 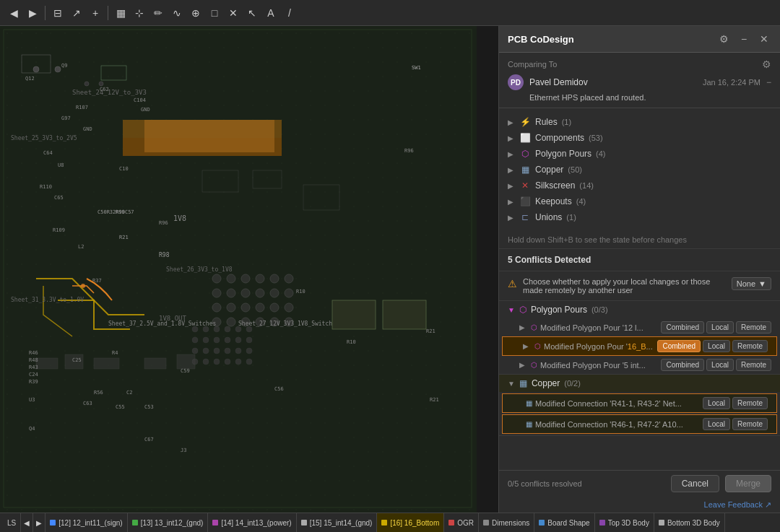 I want to click on svg-text: J3, so click(x=183, y=450).